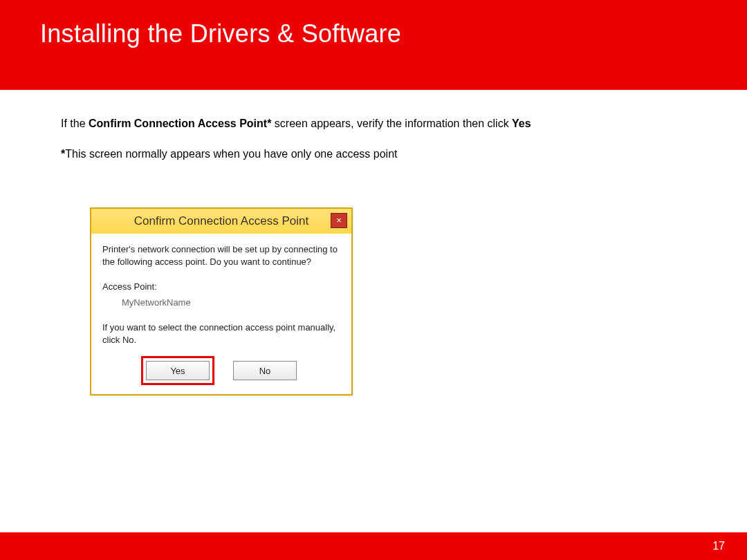 This screenshot has height=560, width=747. Describe the element at coordinates (221, 256) in the screenshot. I see `dialog-message-1: Printer's network connection will be set…` at that location.